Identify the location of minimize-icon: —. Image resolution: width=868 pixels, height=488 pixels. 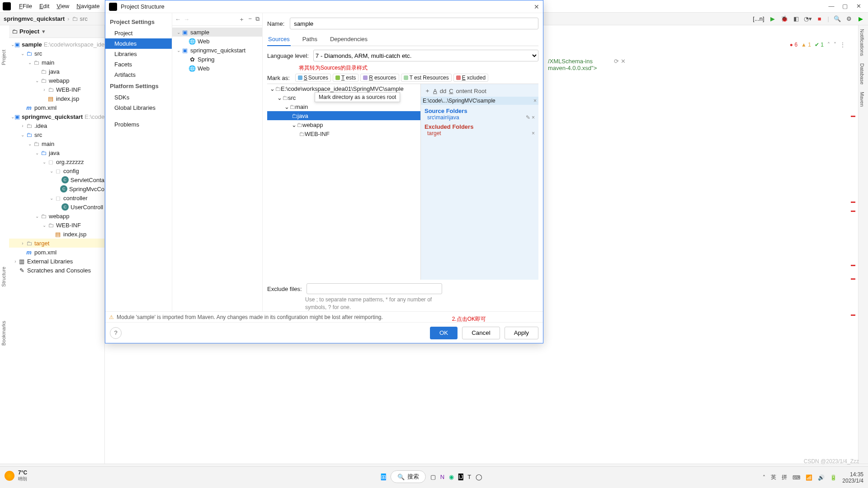
(831, 6).